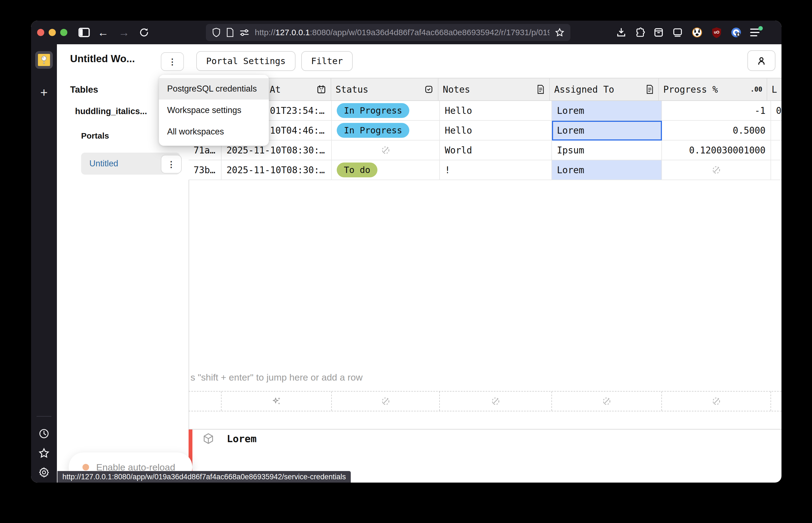 The width and height of the screenshot is (812, 523). Describe the element at coordinates (776, 401) in the screenshot. I see `new-cell-last` at that location.